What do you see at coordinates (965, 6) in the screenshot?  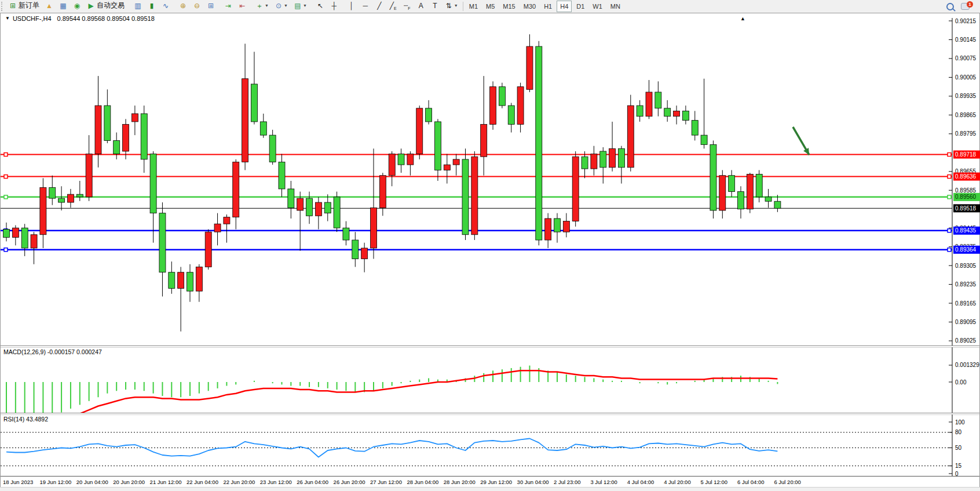 I see `chat-icon: 1` at bounding box center [965, 6].